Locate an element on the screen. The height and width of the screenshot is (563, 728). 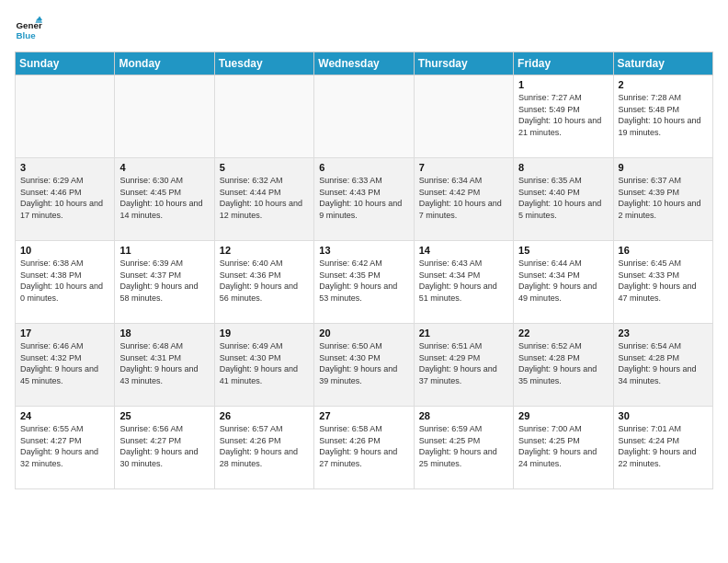
calendar-cell-1-6: 9Sunrise: 6:37 AMSunset: 4:39 PMDaylight… is located at coordinates (663, 200).